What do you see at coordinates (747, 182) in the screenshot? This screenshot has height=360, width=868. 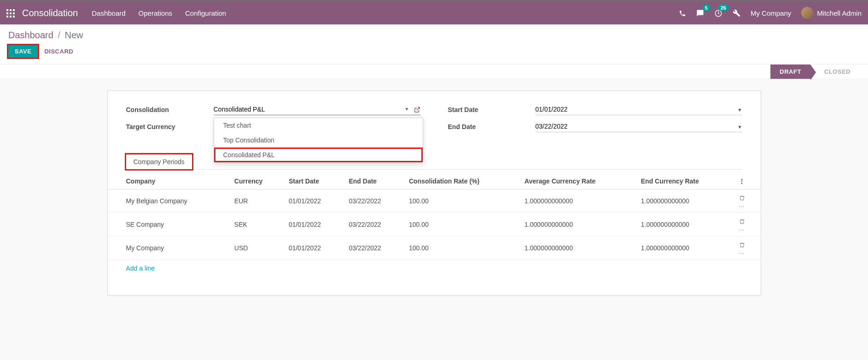 I see `options-icon: ⋮` at bounding box center [747, 182].